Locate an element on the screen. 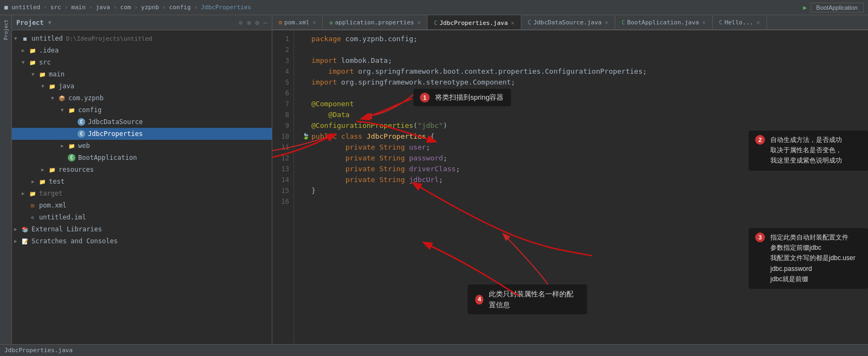 Image resolution: width=868 pixels, height=356 pixels. code-line-3: import lombok.Data; is located at coordinates (584, 61).